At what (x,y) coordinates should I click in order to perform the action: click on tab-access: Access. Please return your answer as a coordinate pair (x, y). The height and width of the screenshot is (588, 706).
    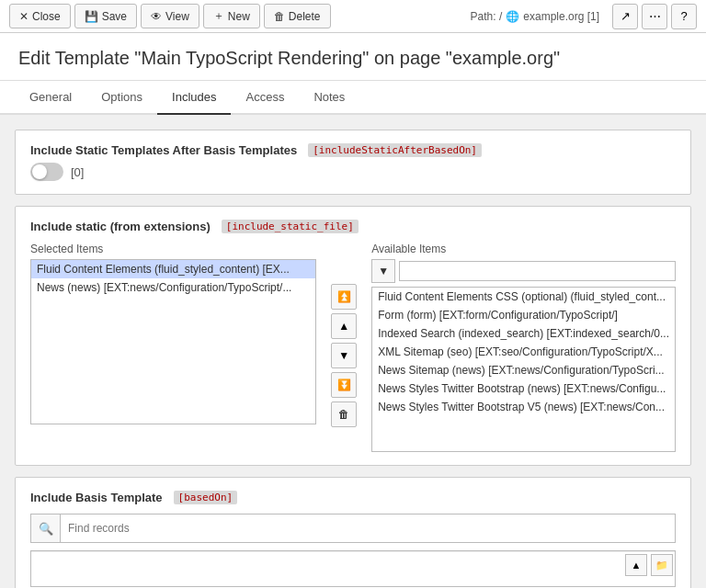
    Looking at the image, I should click on (265, 97).